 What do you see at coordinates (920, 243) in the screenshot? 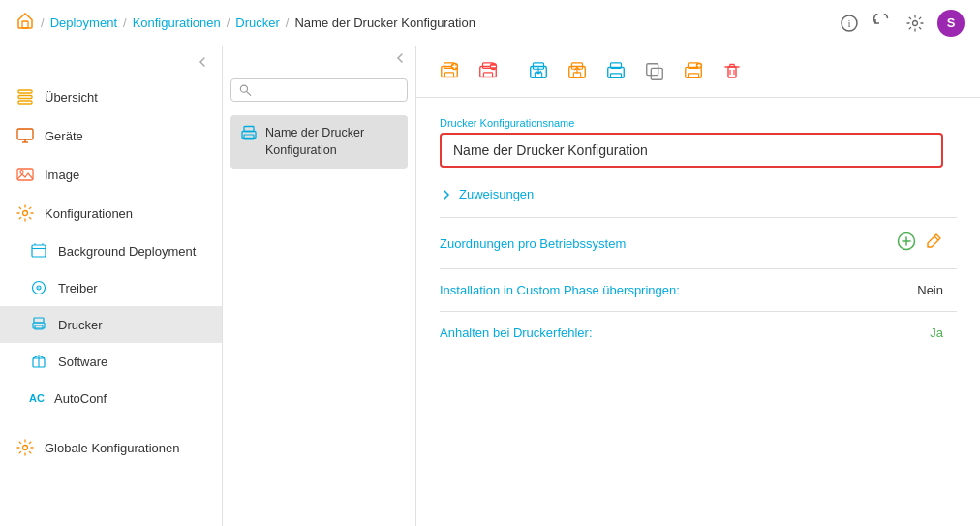
I see `zuordnungen-actions` at bounding box center [920, 243].